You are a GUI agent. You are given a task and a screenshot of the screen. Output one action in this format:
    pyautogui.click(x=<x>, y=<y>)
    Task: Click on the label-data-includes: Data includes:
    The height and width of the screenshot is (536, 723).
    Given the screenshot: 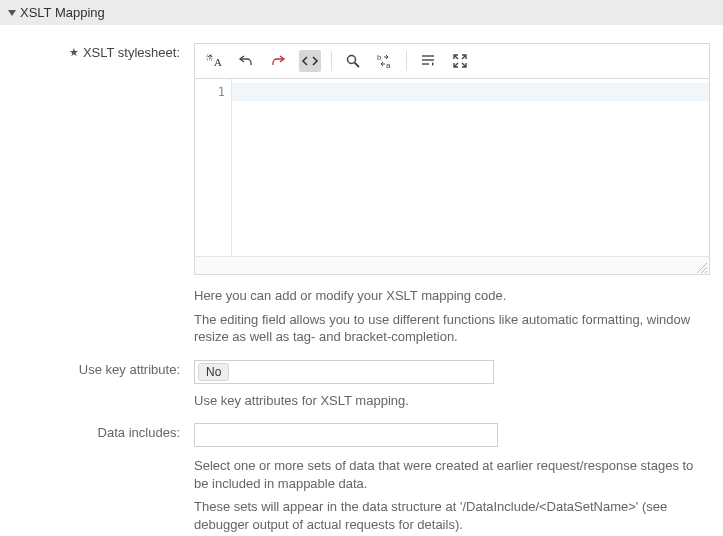 What is the action you would take?
    pyautogui.click(x=103, y=432)
    